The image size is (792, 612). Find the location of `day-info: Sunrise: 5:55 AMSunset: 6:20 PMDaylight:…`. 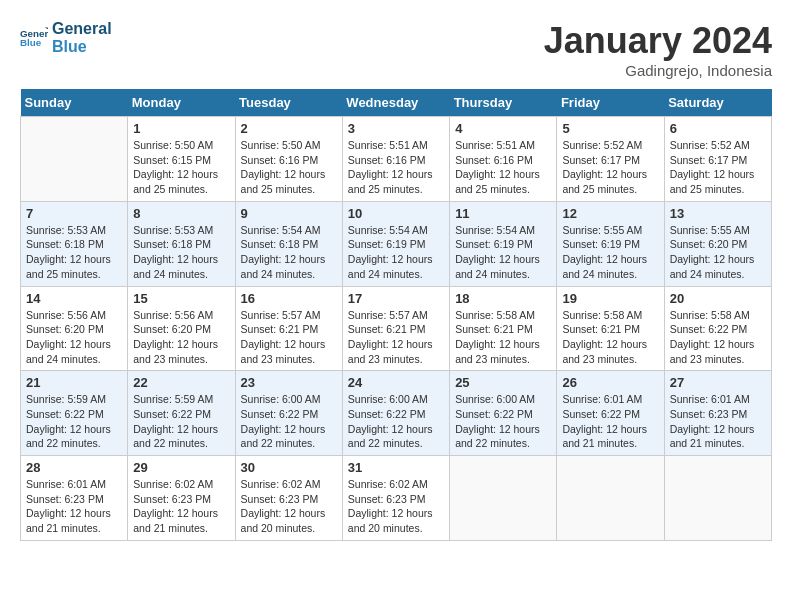

day-info: Sunrise: 5:55 AMSunset: 6:20 PMDaylight:… is located at coordinates (718, 252).